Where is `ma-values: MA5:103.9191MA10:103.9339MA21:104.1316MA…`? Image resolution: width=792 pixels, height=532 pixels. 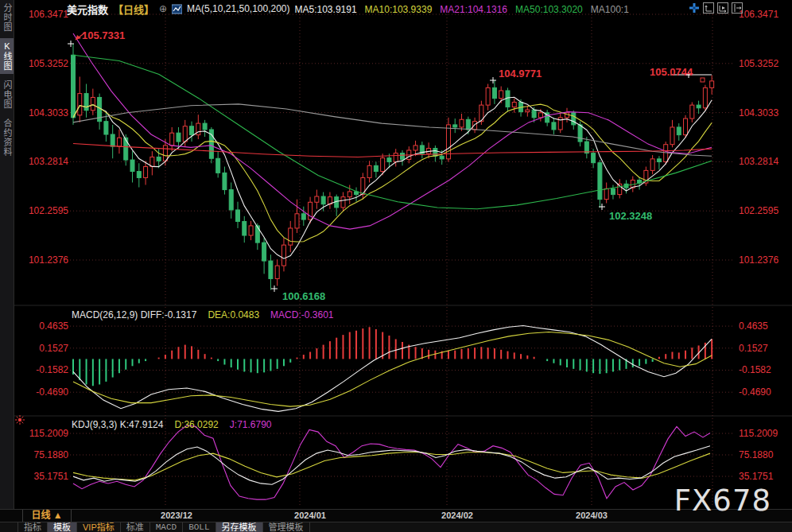
ma-values: MA5:103.9191MA10:103.9339MA21:104.1316MA… is located at coordinates (466, 9).